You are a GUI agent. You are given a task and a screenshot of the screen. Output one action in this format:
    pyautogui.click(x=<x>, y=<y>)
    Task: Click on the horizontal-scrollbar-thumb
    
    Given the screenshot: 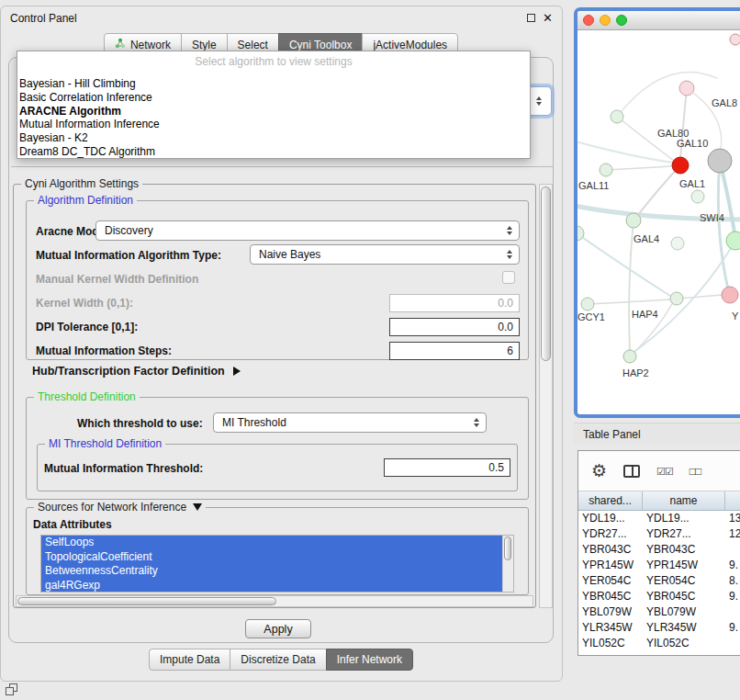 What is the action you would take?
    pyautogui.click(x=147, y=601)
    